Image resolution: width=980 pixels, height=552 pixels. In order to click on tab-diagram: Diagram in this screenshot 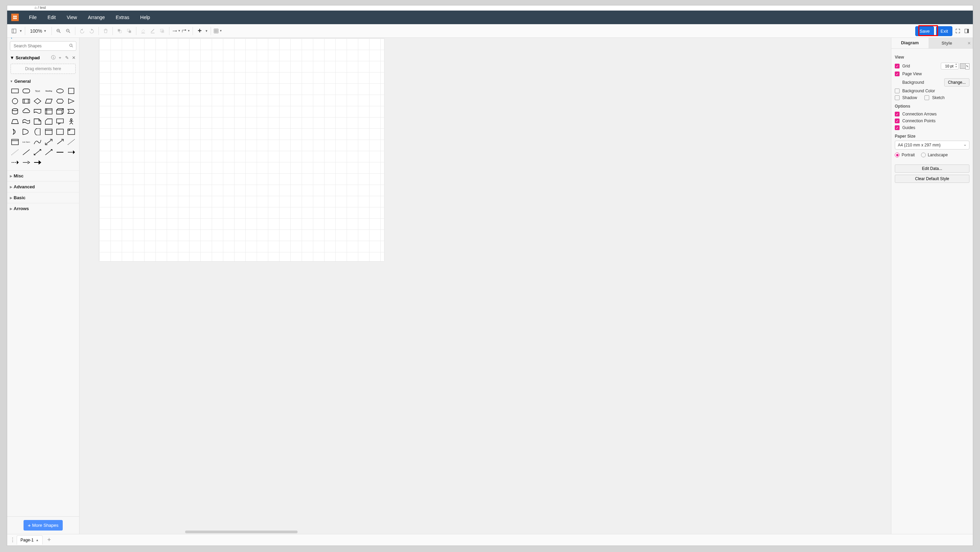, I will do `click(910, 43)`.